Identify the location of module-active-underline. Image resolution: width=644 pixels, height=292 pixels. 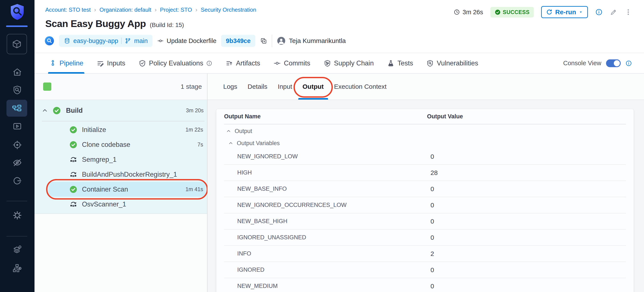
(17, 26).